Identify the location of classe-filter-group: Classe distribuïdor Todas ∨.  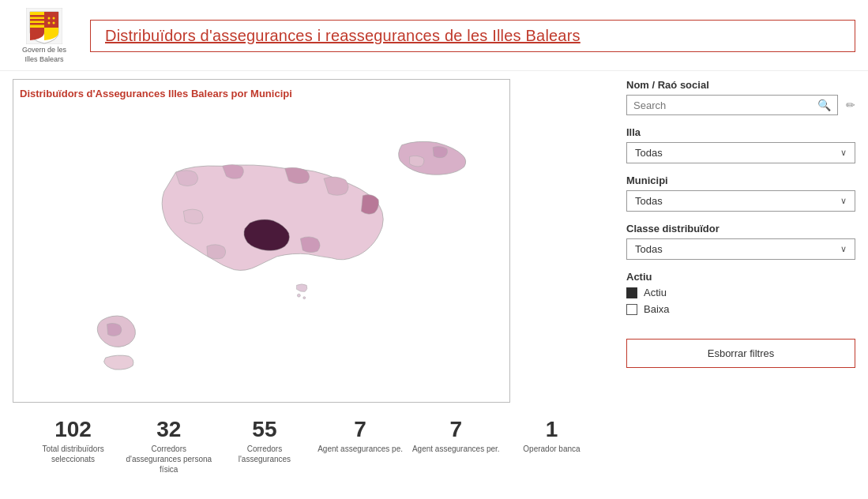
(741, 242).